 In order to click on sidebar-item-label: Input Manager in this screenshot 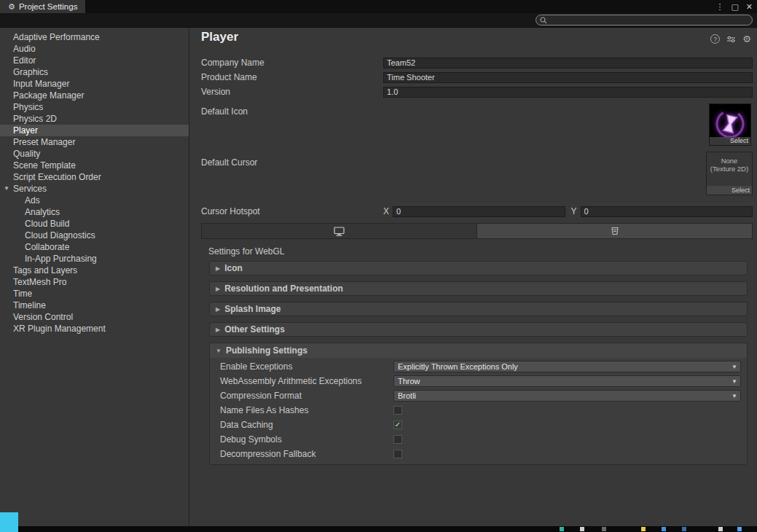, I will do `click(41, 84)`.